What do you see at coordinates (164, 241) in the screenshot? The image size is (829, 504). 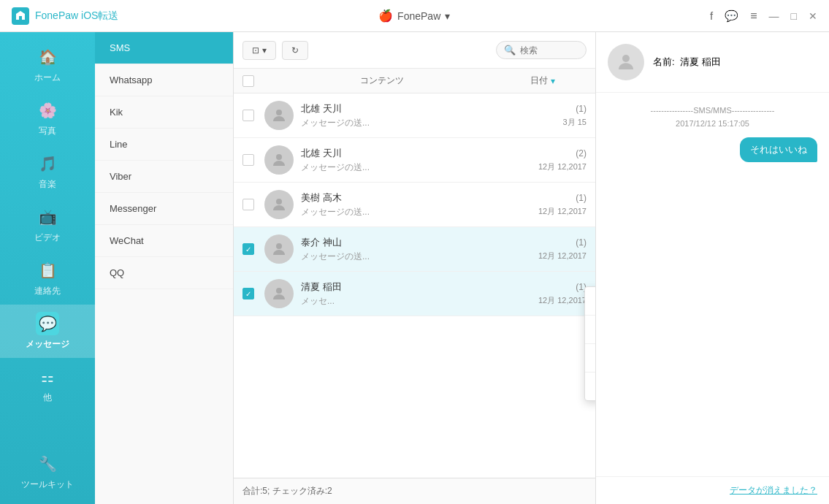 I see `msg-type-wechat: WeChat` at bounding box center [164, 241].